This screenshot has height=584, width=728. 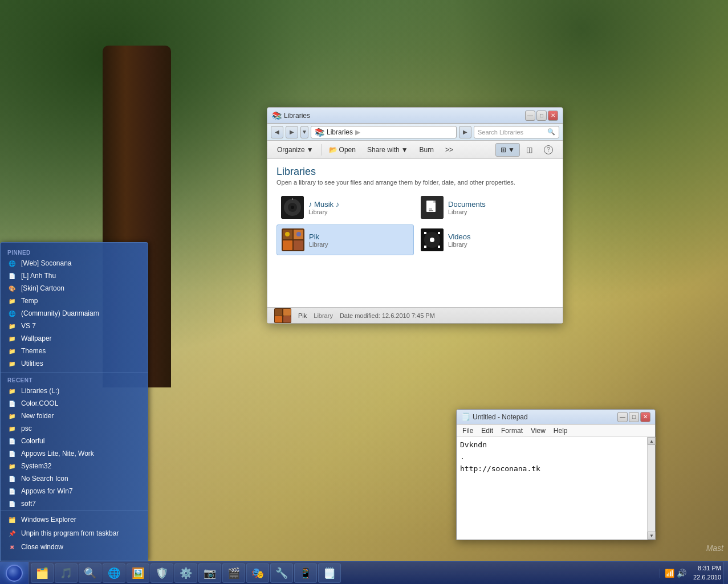 What do you see at coordinates (345, 207) in the screenshot?
I see `library-item-musik: ♪ ♪ Musik ♪ Library` at bounding box center [345, 207].